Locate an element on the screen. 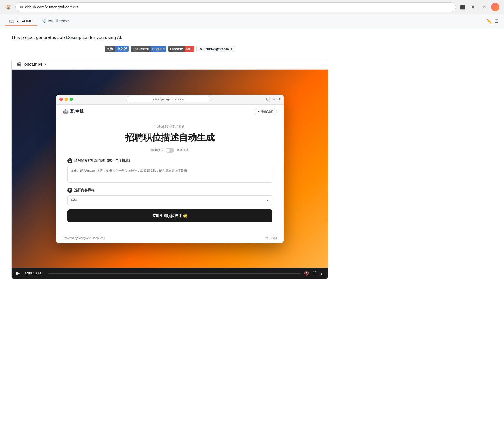  badge-docs-zh-right: 中文版 is located at coordinates (122, 49).